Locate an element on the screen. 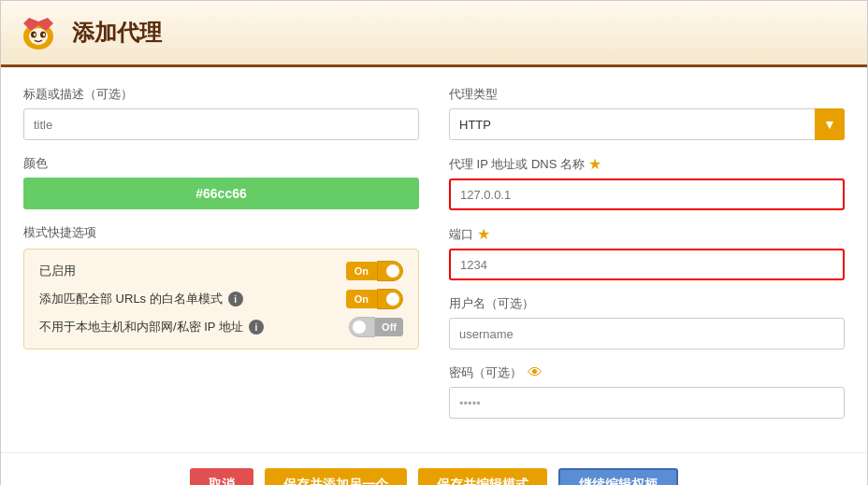 This screenshot has height=485, width=868. proxy-type-select: HTTP HTTPS SOCKS4 SOCKS5 is located at coordinates (647, 124).